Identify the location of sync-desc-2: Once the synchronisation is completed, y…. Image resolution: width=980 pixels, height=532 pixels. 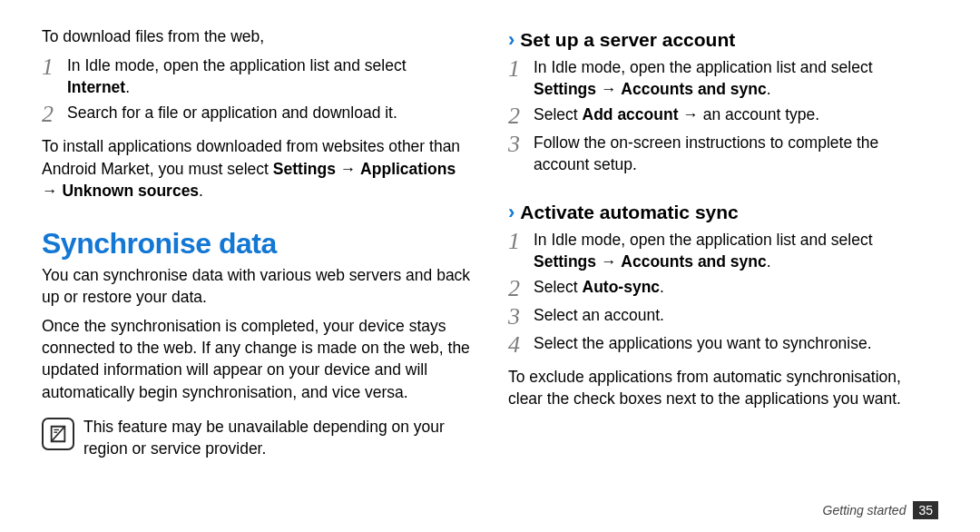
(257, 360).